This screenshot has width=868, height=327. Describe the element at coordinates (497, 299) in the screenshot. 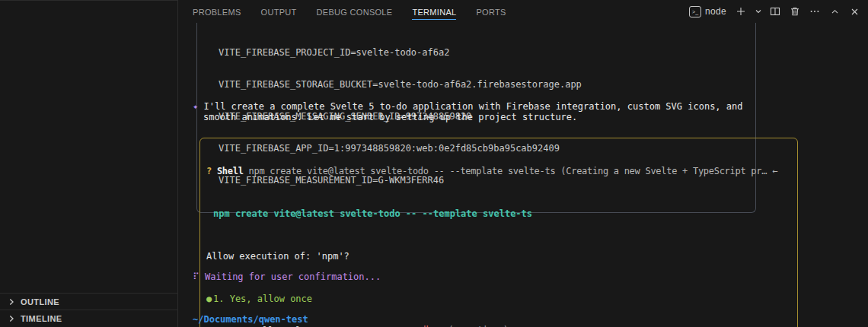

I see `option-allow-once: ●1. Yes, allow once` at that location.